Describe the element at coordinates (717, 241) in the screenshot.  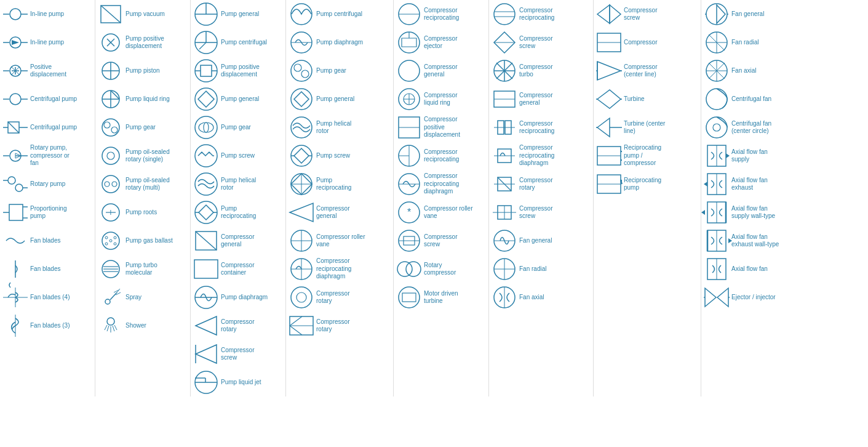
I see `symbol-axial-fan-exhaust-wall` at that location.